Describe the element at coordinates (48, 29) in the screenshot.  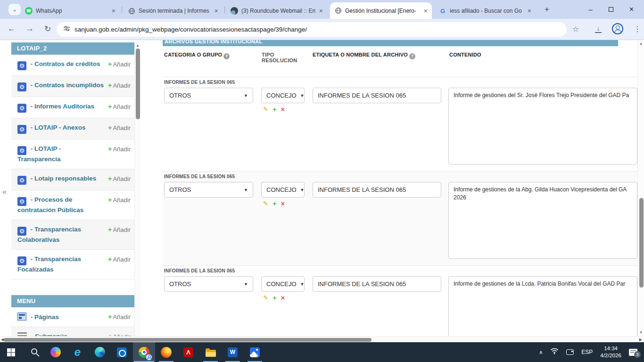
I see `reload-button: ↻` at that location.